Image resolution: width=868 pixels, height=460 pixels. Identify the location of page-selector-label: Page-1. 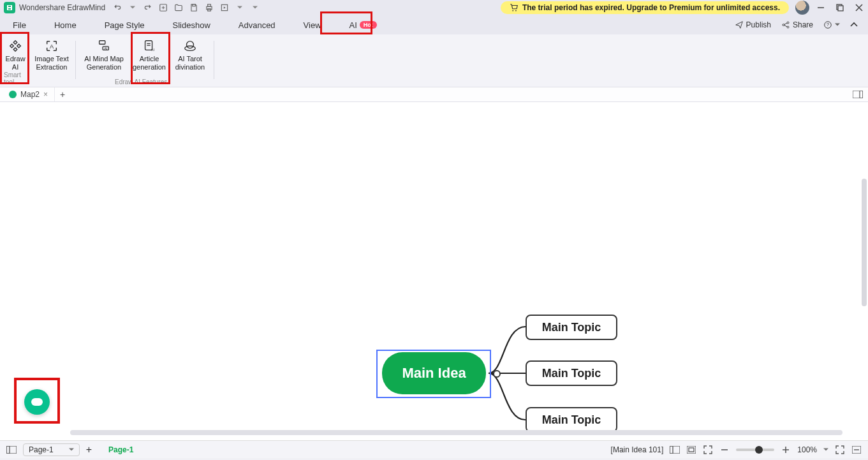
(41, 450).